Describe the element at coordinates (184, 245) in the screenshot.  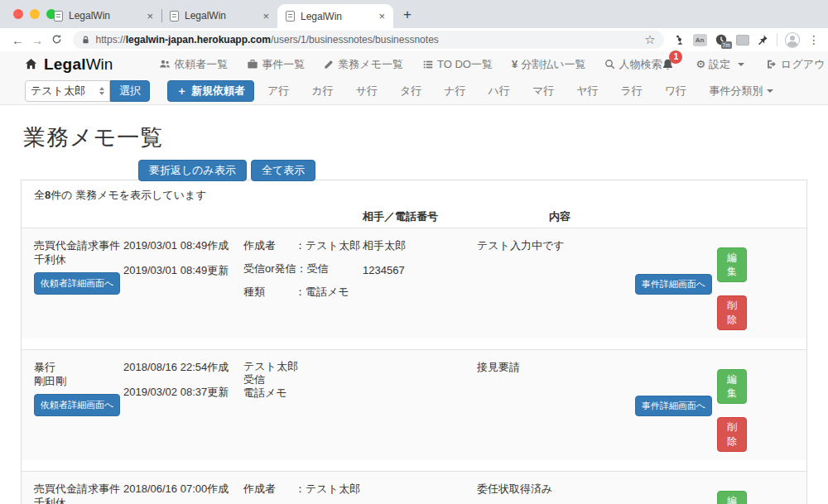
I see `created-at: 2019/03/01 08:49作成` at that location.